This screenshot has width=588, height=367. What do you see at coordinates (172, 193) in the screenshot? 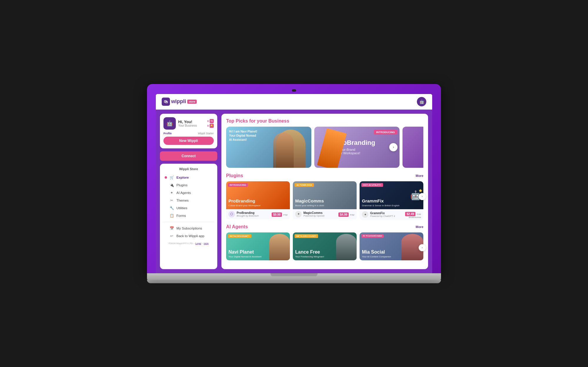
I see `ai-agents-icon: ✦` at bounding box center [172, 193].